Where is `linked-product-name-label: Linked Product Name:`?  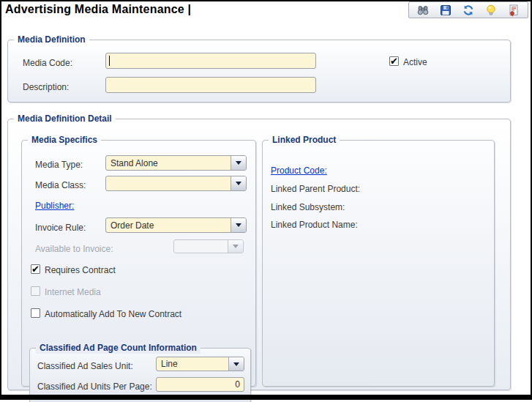 linked-product-name-label: Linked Product Name: is located at coordinates (315, 225).